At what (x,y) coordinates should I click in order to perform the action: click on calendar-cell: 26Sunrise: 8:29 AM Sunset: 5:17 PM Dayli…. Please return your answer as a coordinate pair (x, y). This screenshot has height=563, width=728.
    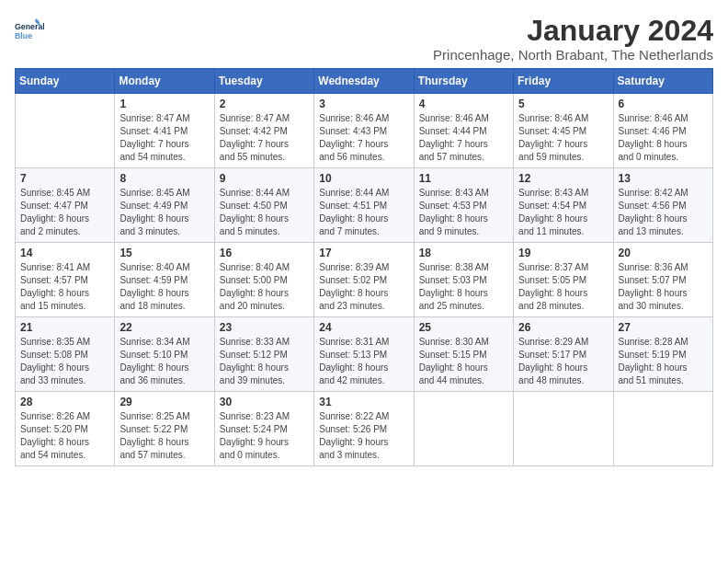
    Looking at the image, I should click on (563, 355).